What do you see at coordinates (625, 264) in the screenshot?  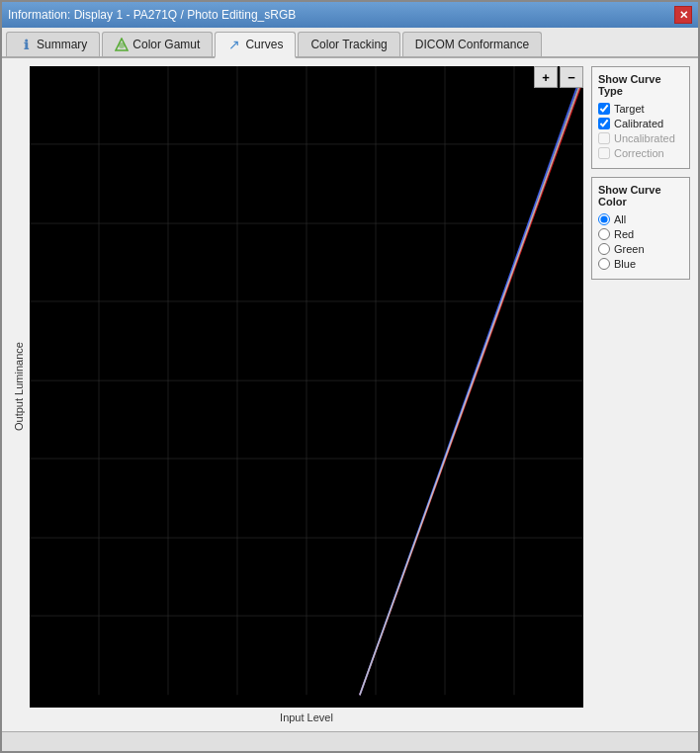 I see `curve-color-blue-label: Blue` at bounding box center [625, 264].